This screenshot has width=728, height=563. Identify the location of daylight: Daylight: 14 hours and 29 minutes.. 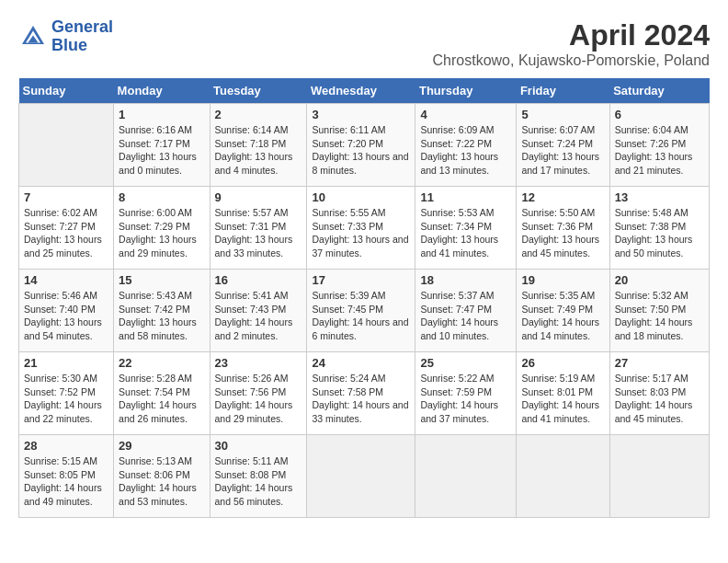
(259, 412).